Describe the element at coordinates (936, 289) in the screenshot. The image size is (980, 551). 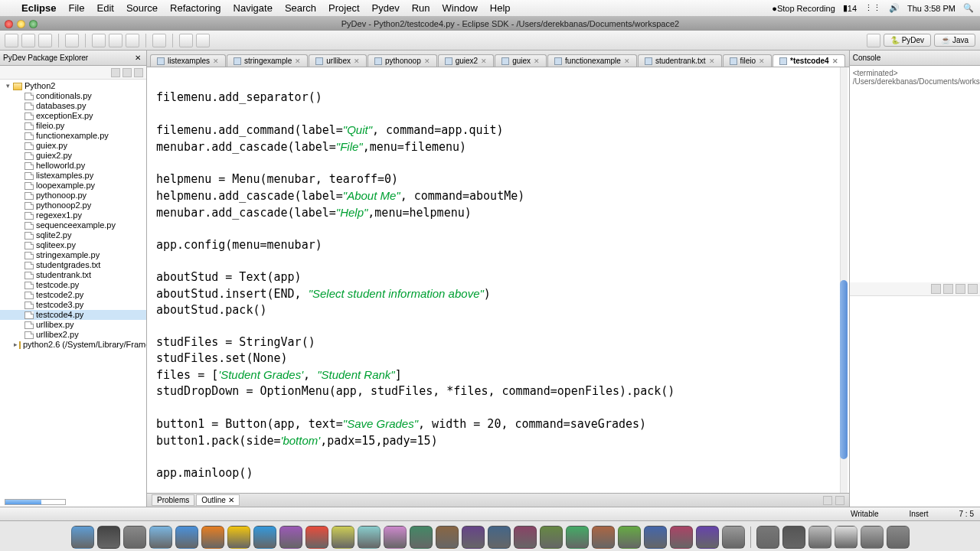
I see `terminate-button` at that location.